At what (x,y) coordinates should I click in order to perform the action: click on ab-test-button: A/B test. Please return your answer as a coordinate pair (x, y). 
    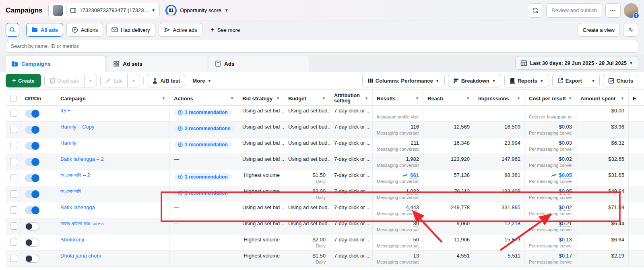
    Looking at the image, I should click on (166, 81).